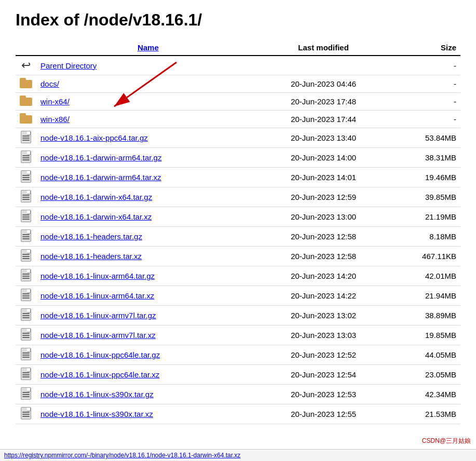 The width and height of the screenshot is (476, 461). I want to click on file-link: node-v18.16.1-linux-ppc64le.tar.gz, so click(100, 355).